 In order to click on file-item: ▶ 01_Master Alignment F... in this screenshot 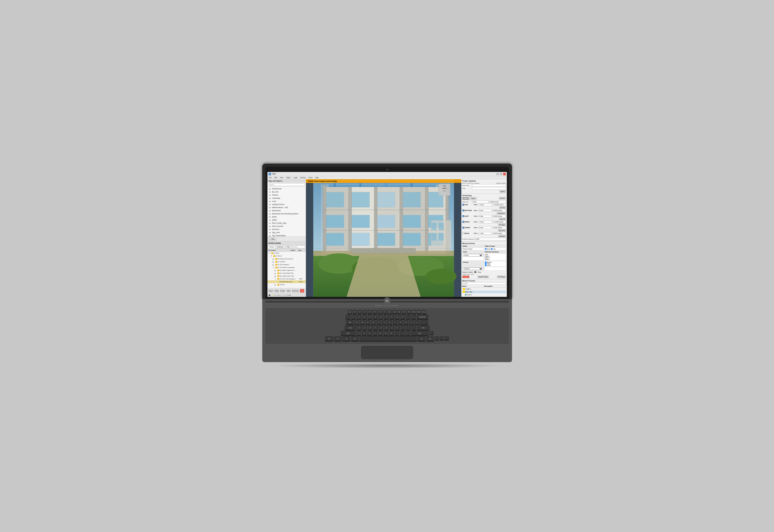, I will do `click(287, 271)`.